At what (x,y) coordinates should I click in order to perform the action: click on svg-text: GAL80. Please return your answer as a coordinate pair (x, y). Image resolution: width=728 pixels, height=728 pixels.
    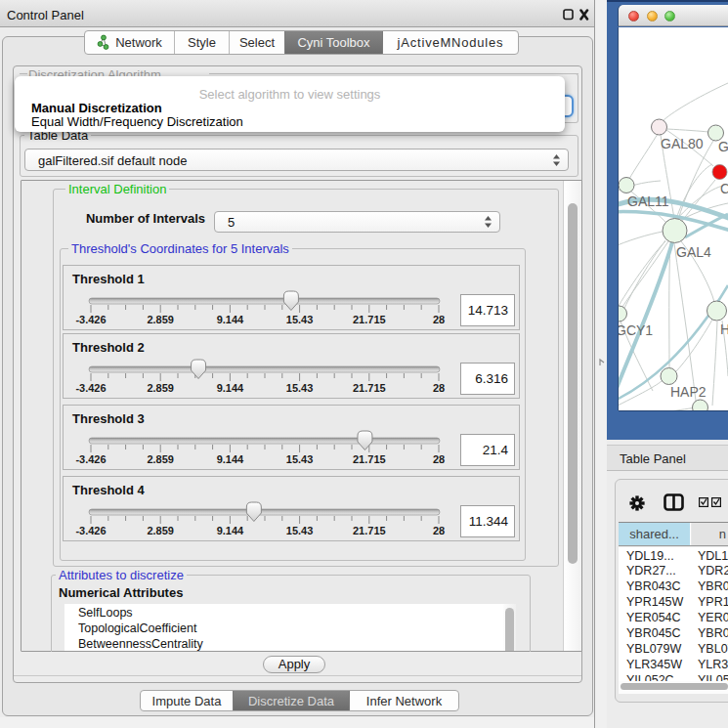
    Looking at the image, I should click on (682, 144).